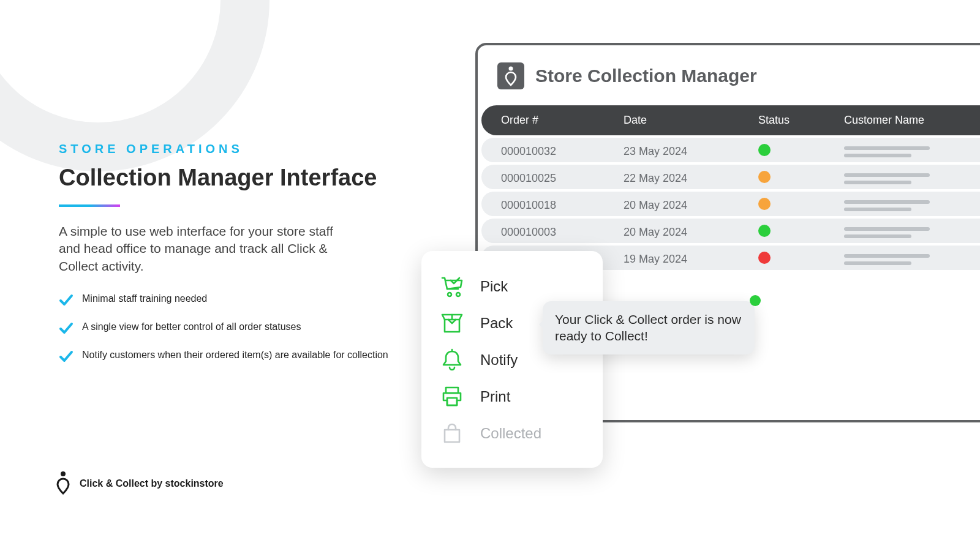 The height and width of the screenshot is (551, 980). I want to click on marketing-copy: STORE OPERATIONS Collection Manager Inte…, so click(230, 260).